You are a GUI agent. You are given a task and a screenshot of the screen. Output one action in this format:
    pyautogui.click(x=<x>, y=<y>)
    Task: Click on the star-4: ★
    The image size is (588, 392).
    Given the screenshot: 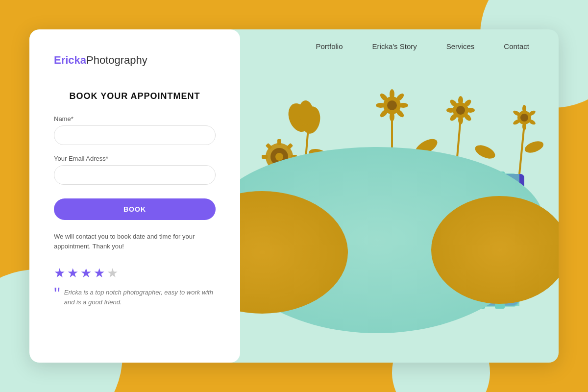 What is the action you would take?
    pyautogui.click(x=99, y=273)
    